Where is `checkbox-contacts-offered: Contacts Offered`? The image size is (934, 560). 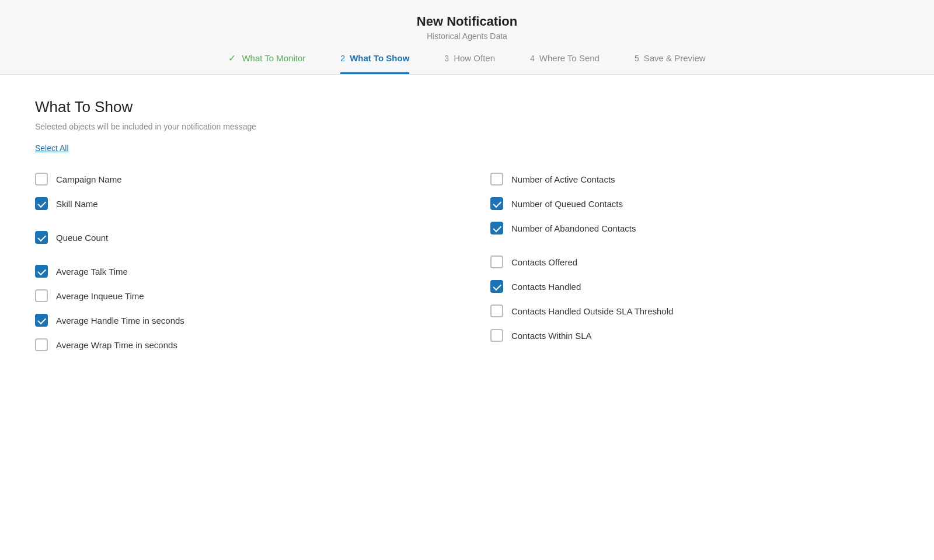
checkbox-contacts-offered: Contacts Offered is located at coordinates (695, 262).